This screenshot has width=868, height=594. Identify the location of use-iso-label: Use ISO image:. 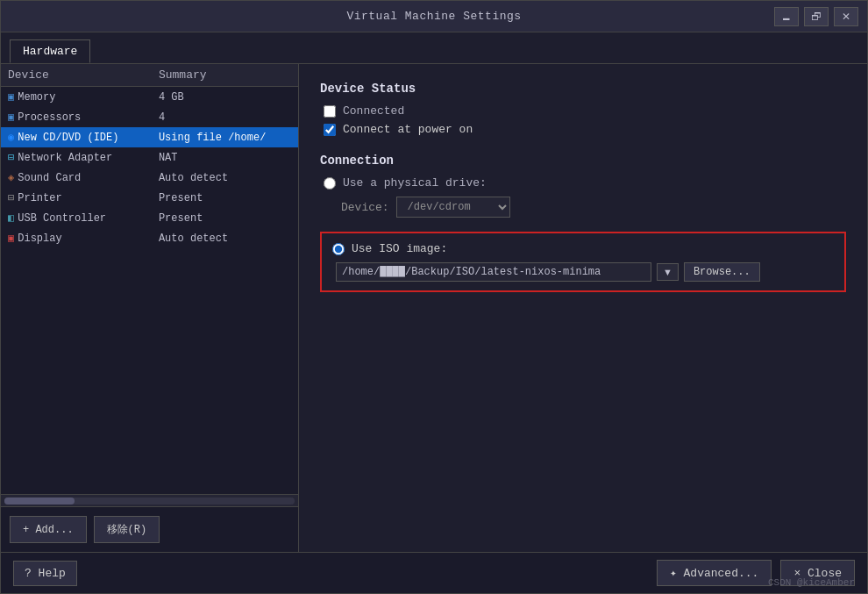
(400, 249).